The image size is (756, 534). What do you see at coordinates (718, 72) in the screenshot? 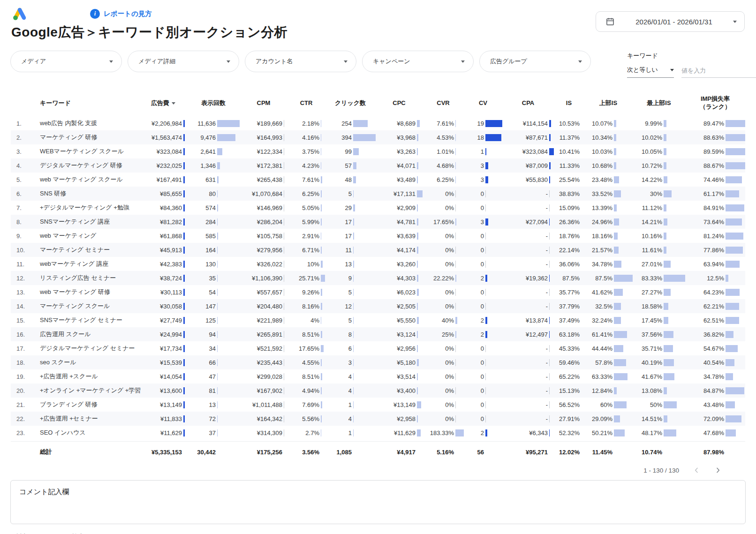
I see `keyword-value-input` at bounding box center [718, 72].